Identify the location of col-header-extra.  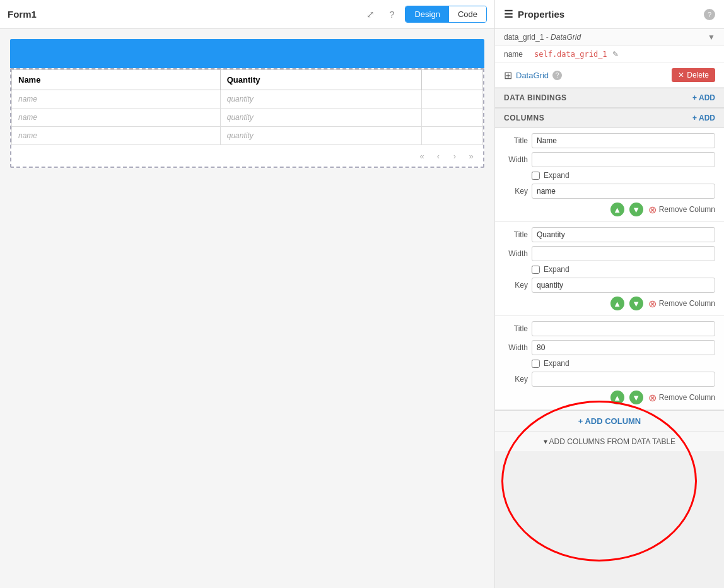
(453, 80).